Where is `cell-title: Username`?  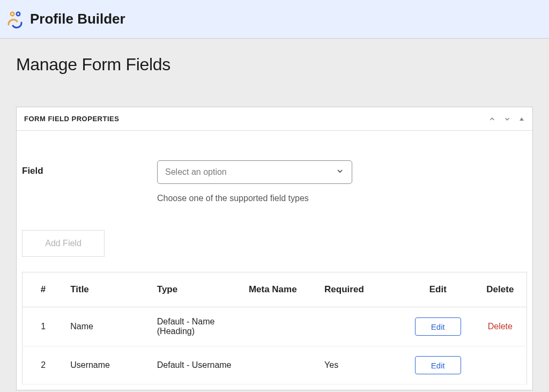 cell-title: Username is located at coordinates (107, 366).